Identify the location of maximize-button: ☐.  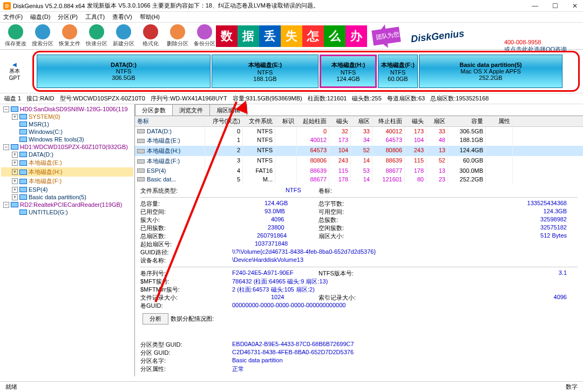
(555, 6).